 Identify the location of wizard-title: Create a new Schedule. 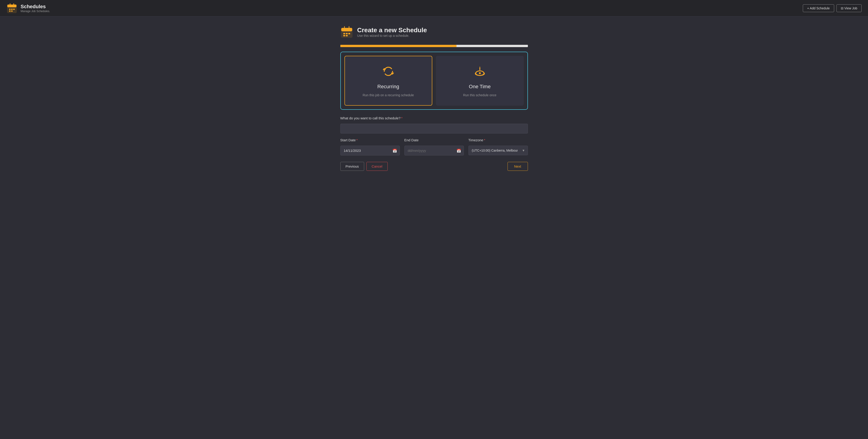
(392, 30).